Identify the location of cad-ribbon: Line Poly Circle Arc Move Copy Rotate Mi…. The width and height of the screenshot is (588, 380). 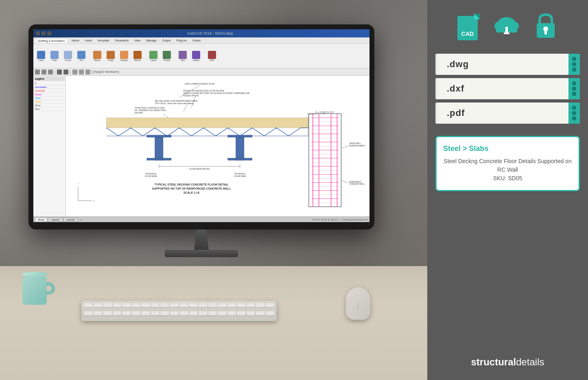
(201, 56).